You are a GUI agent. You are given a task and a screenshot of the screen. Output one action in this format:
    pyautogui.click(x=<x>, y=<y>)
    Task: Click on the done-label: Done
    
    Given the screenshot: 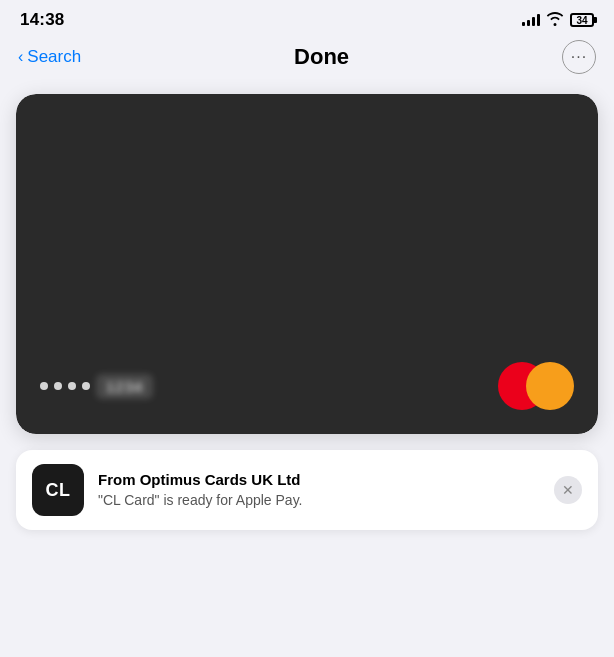 What is the action you would take?
    pyautogui.click(x=322, y=57)
    